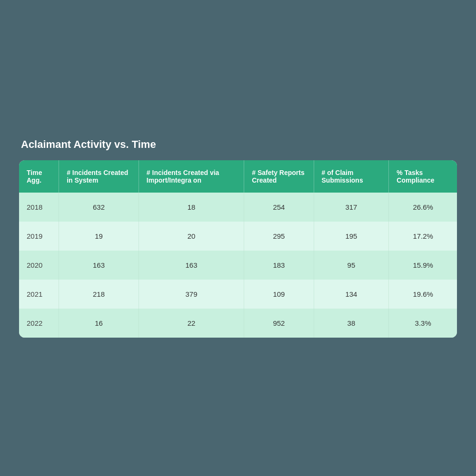 The image size is (476, 476). I want to click on cell-incidents_import: 18, so click(191, 207).